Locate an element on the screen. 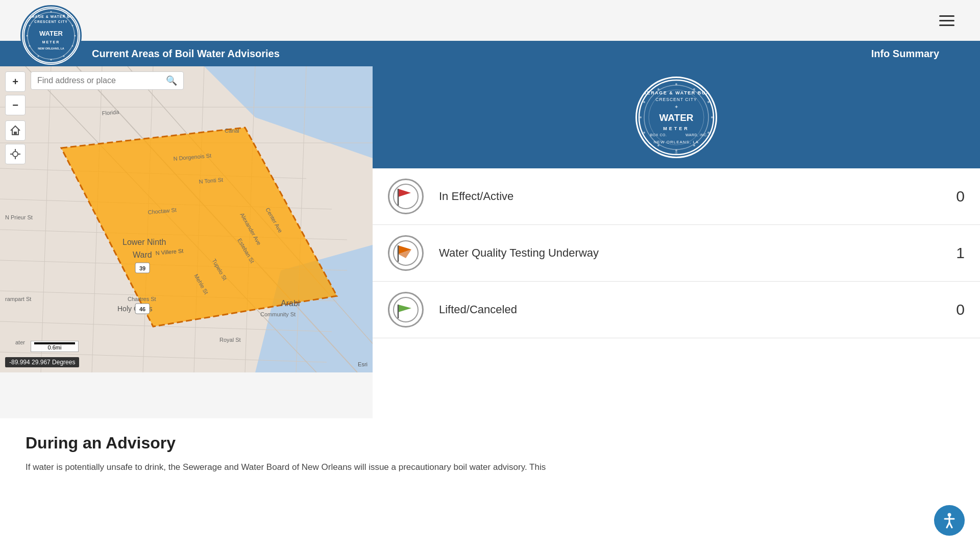  svg-text: Chartres St is located at coordinates (142, 299).